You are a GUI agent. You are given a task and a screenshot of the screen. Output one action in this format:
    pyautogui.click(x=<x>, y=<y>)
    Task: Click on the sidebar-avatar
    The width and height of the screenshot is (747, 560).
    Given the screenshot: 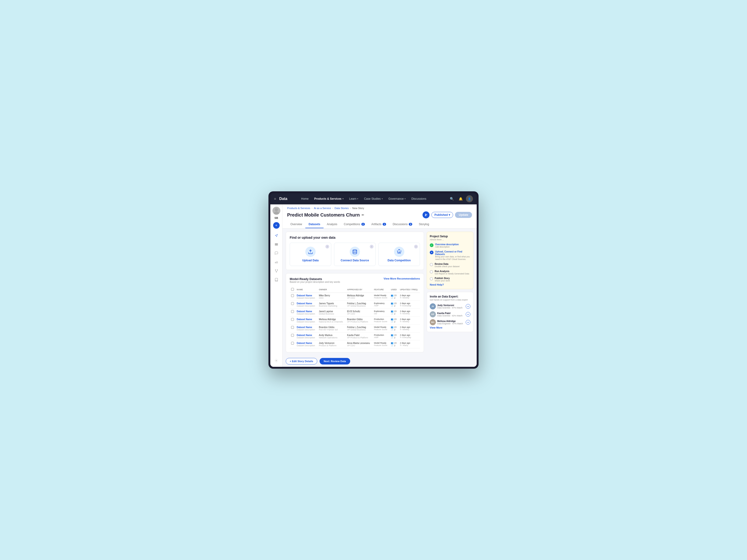 What is the action you would take?
    pyautogui.click(x=276, y=211)
    